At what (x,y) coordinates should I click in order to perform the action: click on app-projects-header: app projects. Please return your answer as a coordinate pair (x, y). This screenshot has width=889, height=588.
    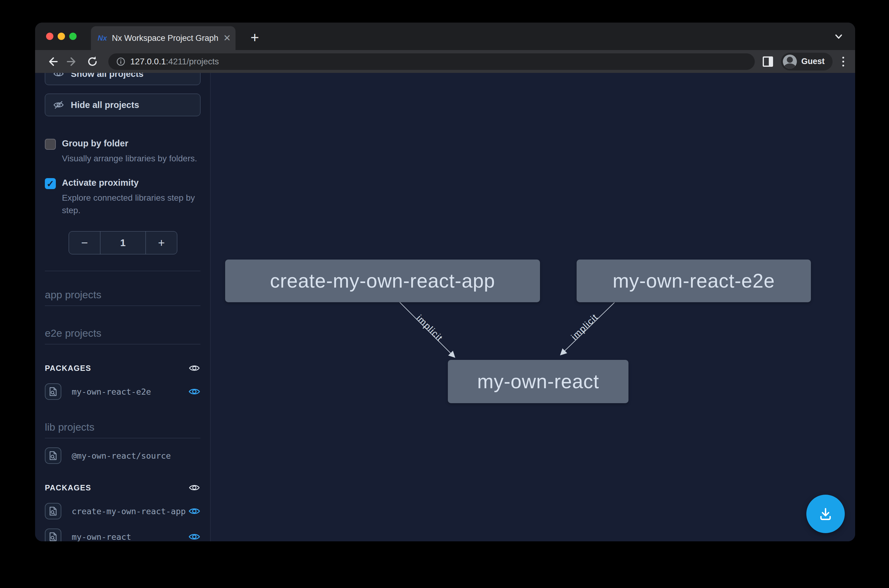
    Looking at the image, I should click on (123, 297).